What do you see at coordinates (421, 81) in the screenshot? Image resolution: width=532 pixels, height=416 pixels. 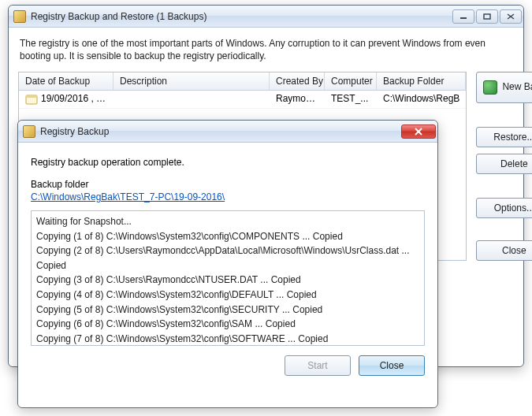 I see `col-folder: Backup Folder` at bounding box center [421, 81].